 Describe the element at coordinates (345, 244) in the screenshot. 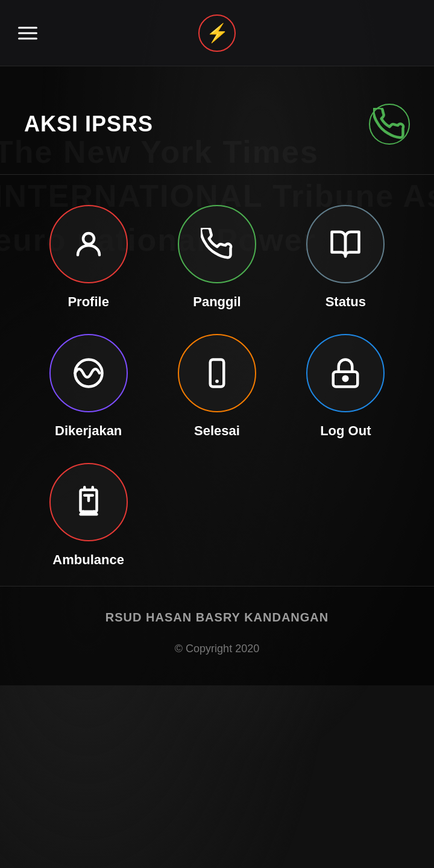

I see `status-circle` at that location.